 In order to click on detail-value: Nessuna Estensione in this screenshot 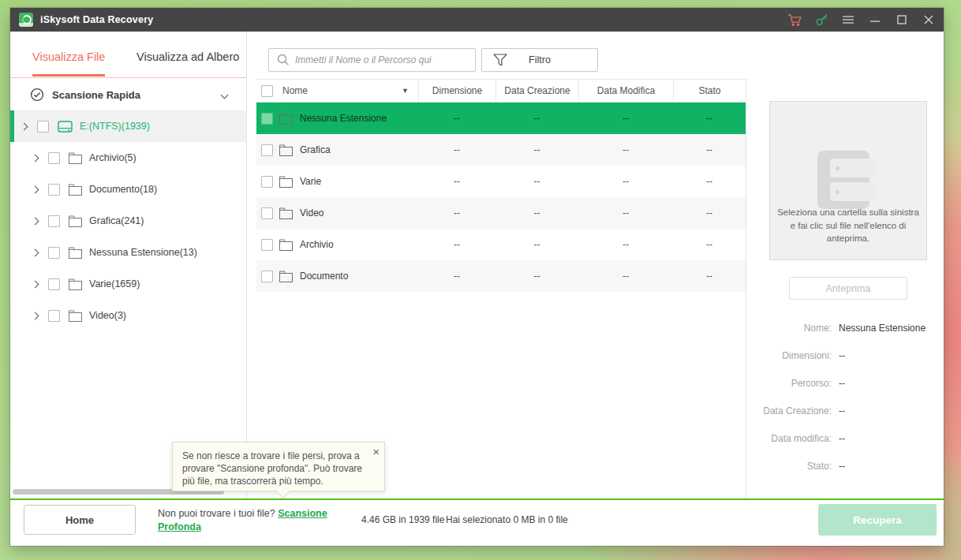, I will do `click(882, 328)`.